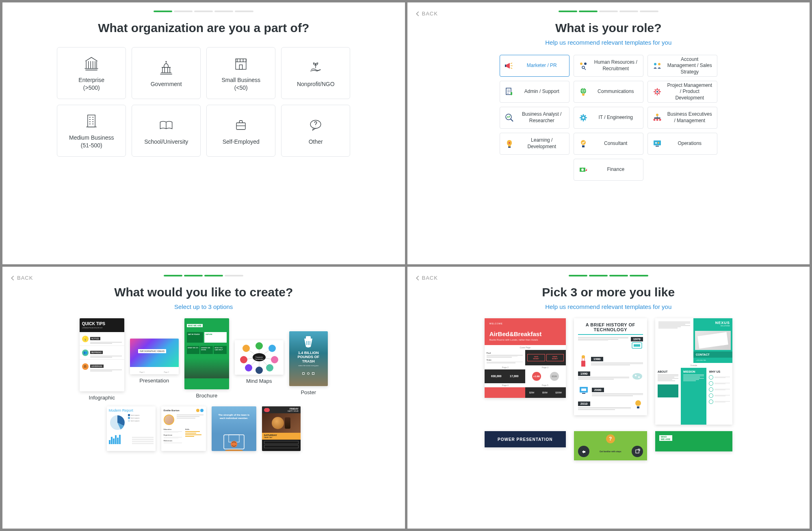  What do you see at coordinates (608, 92) in the screenshot?
I see `role-communications: Communications` at bounding box center [608, 92].